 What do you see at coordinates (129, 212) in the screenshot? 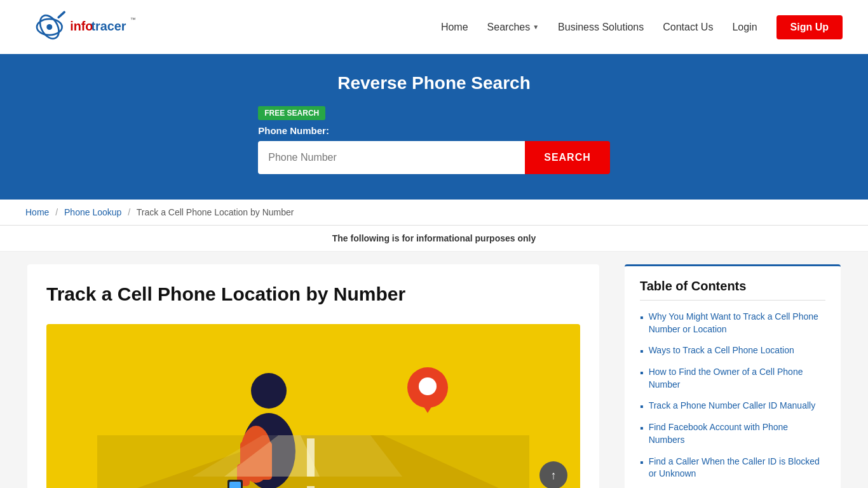
I see `breadcrumb-sep-2: /` at bounding box center [129, 212].